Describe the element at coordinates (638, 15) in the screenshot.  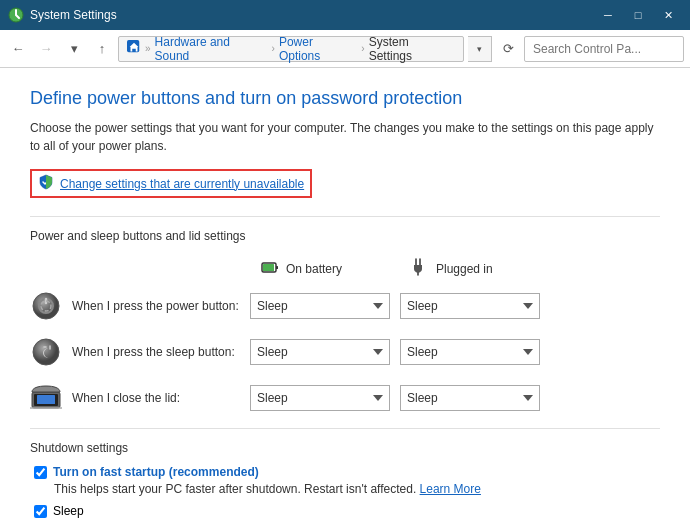
I see `window-controls: ─ □ ✕` at that location.